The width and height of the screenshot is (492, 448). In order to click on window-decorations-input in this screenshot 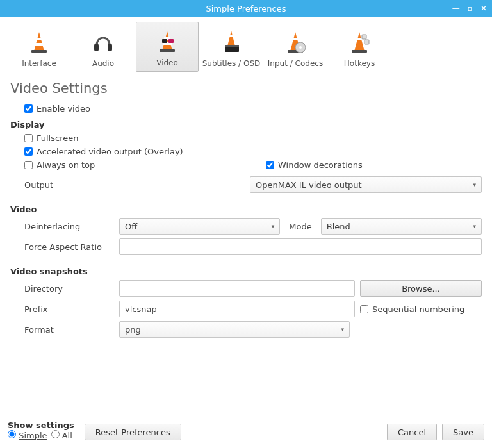, I will do `click(270, 165)`.